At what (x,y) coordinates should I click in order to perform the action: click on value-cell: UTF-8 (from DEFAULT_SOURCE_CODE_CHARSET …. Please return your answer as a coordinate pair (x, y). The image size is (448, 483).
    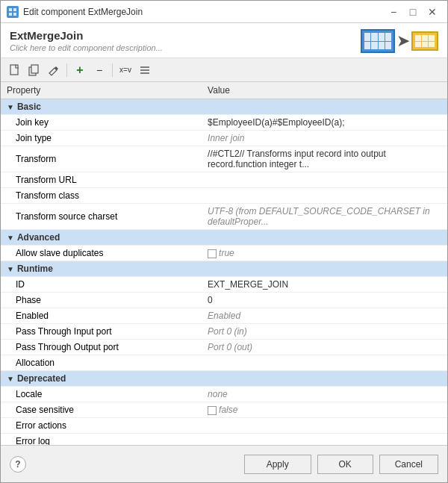
    Looking at the image, I should click on (324, 216).